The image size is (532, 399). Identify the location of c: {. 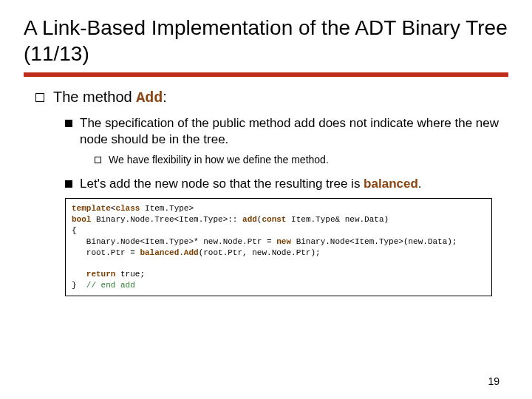
(74, 231).